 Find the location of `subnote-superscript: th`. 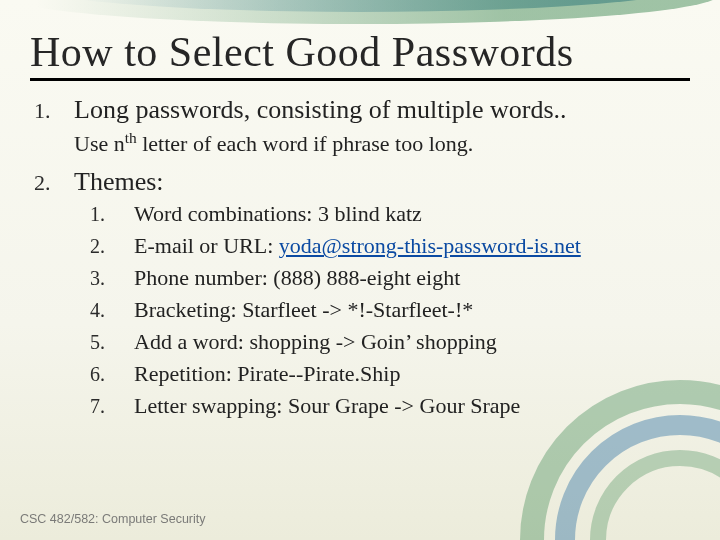

subnote-superscript: th is located at coordinates (131, 138).